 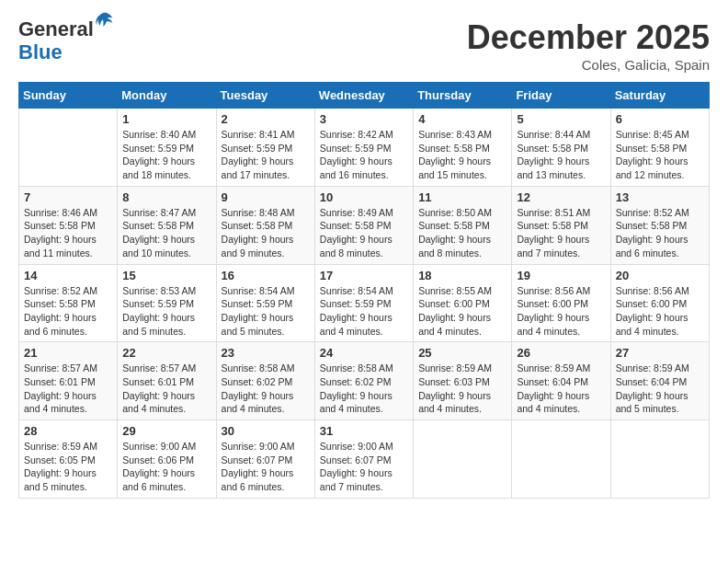 I want to click on day-number: 7, so click(x=68, y=197).